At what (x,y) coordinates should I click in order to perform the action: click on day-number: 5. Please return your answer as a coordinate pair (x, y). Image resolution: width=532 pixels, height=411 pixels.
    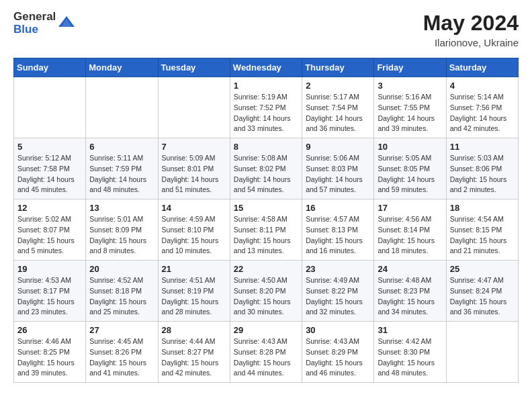
    Looking at the image, I should click on (50, 146).